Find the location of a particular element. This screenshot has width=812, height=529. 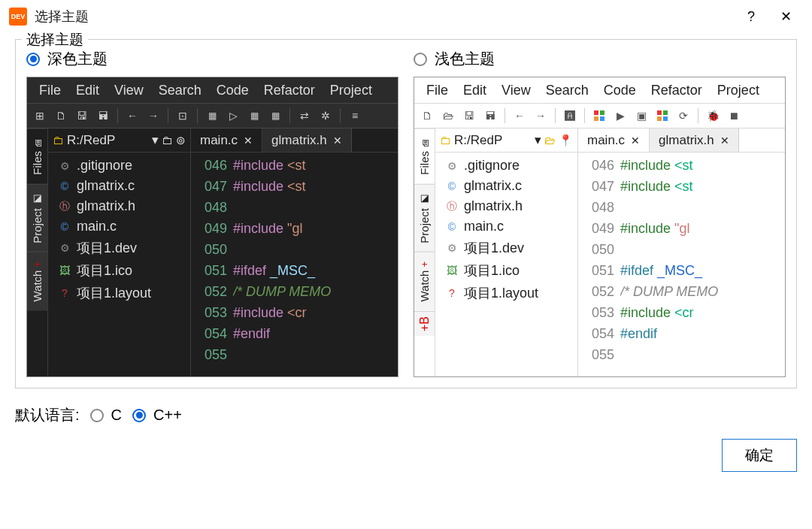

sidetab-breakpoints: +B is located at coordinates (424, 323).